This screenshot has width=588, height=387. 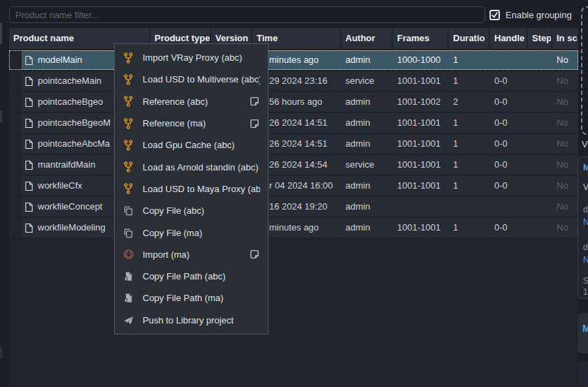 I want to click on menu-item: Copy File (abc), so click(x=192, y=211).